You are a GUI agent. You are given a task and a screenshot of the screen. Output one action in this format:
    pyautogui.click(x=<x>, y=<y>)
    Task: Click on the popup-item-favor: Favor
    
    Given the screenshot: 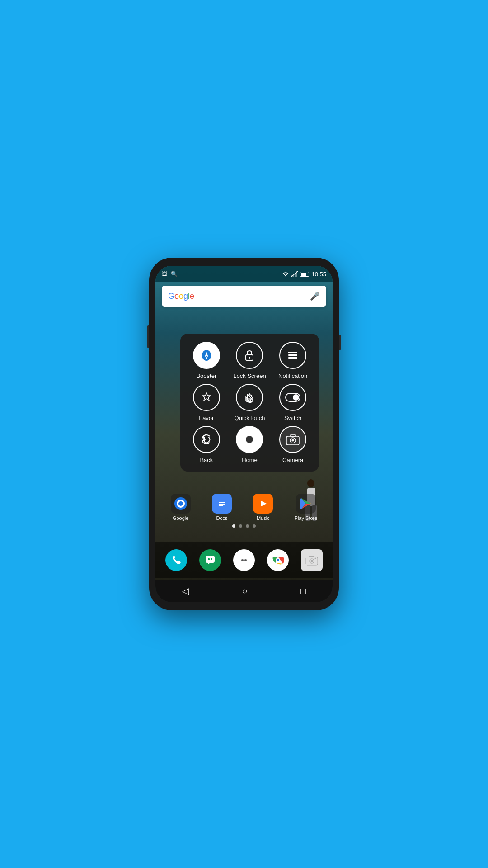 What is the action you would take?
    pyautogui.click(x=206, y=402)
    